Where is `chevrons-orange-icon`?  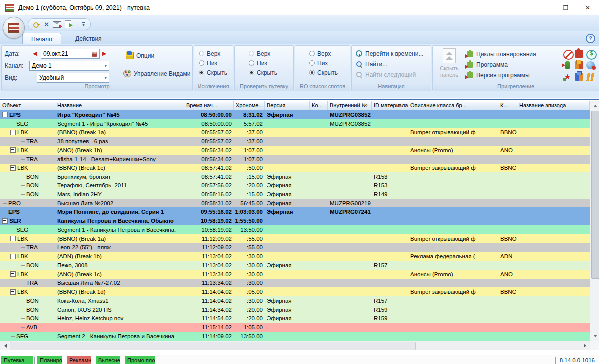 chevrons-orange-icon is located at coordinates (591, 77).